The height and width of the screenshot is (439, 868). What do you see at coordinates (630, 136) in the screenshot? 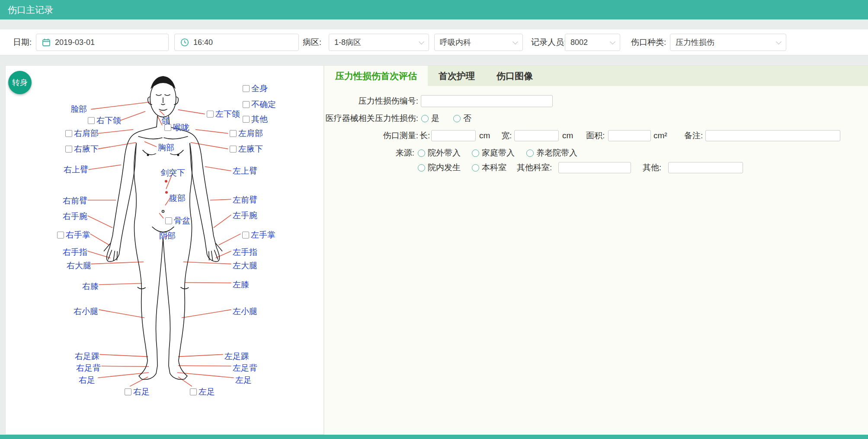
I see `area-input` at bounding box center [630, 136].